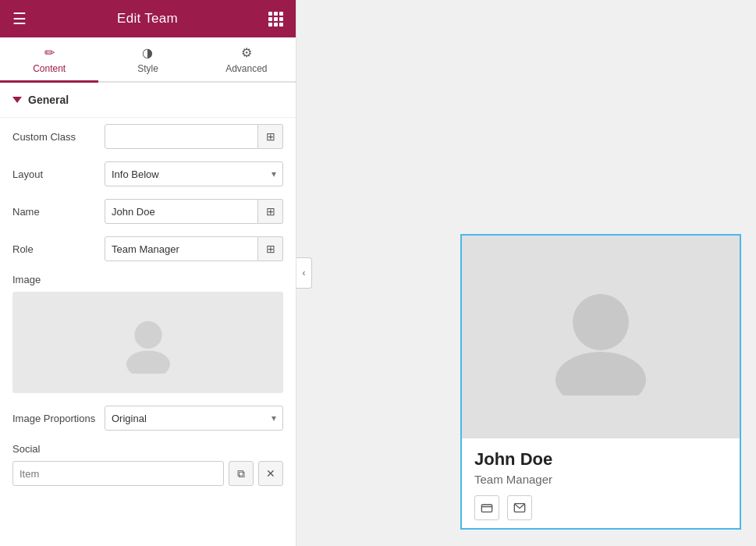 The image size is (756, 546). What do you see at coordinates (271, 211) in the screenshot?
I see `name-layers-btn: ⊞` at bounding box center [271, 211].